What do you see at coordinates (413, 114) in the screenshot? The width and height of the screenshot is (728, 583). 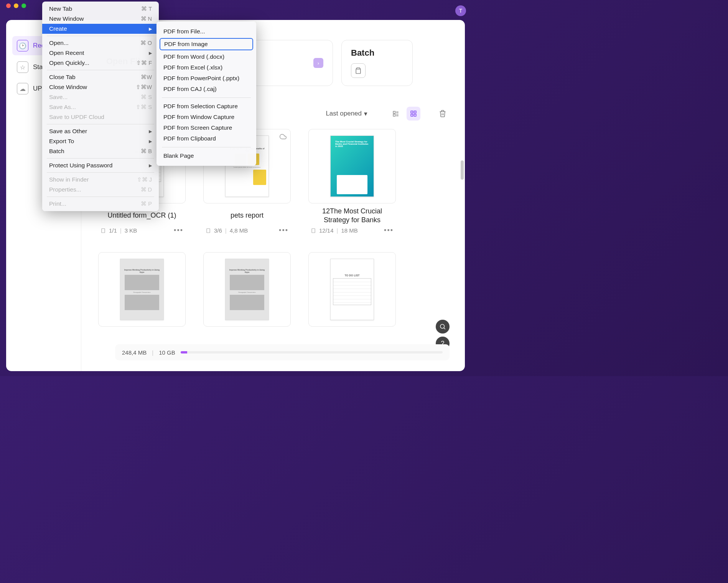 I see `view-grid-button` at bounding box center [413, 114].